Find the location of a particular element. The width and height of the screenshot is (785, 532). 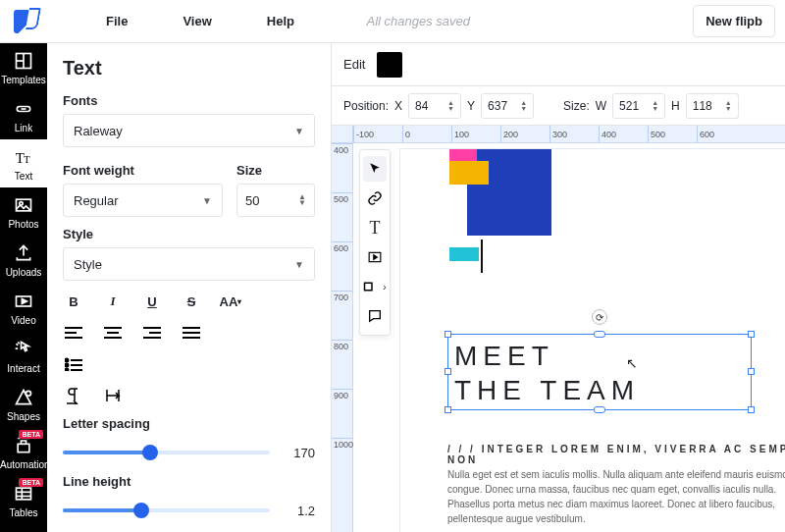

italic-button: I is located at coordinates (113, 301).